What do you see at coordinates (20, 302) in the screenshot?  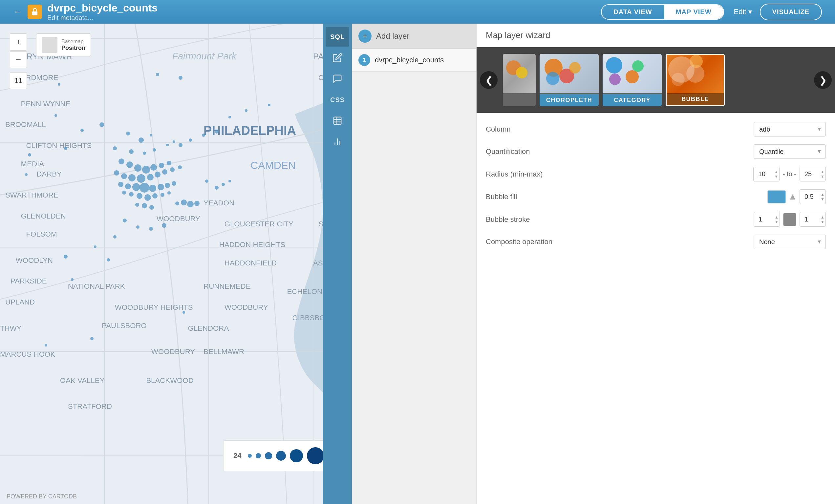 I see `svg-text: UPLAND` at bounding box center [20, 302].